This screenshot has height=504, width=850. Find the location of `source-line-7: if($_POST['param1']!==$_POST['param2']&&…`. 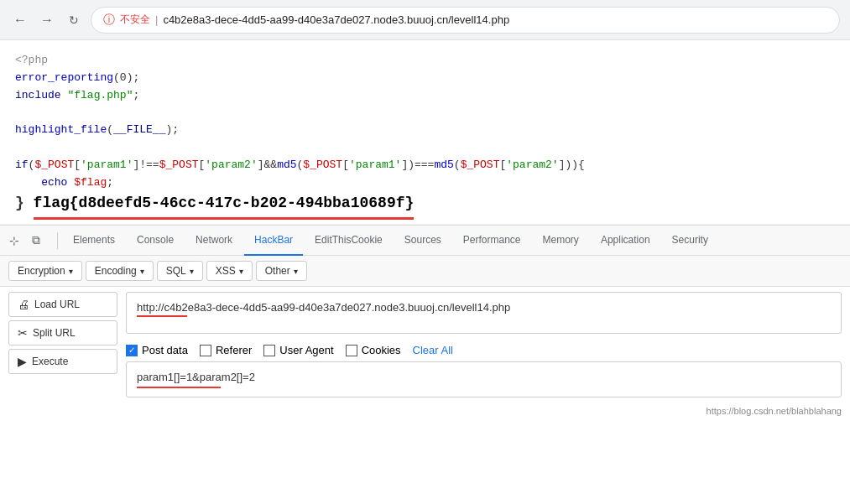

source-line-7: if($_POST['param1']!==$_POST['param2']&&… is located at coordinates (425, 166).